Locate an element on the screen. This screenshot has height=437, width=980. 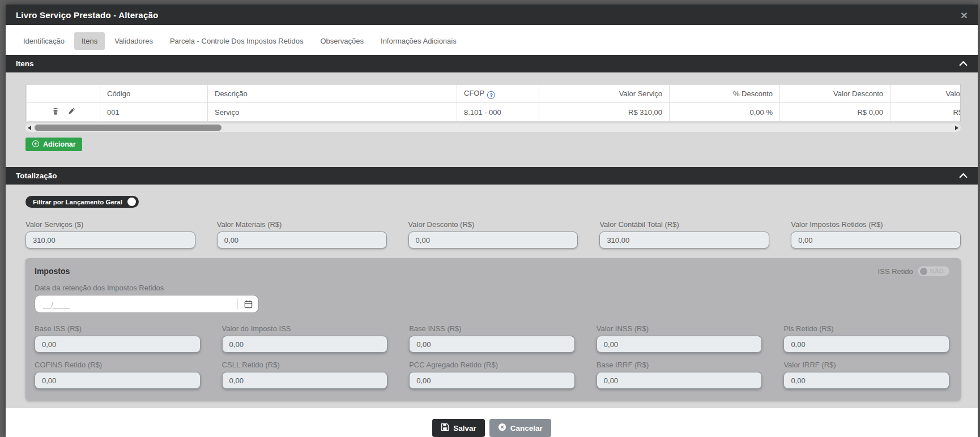
totalizacao-section-title: Totalização is located at coordinates (36, 175).